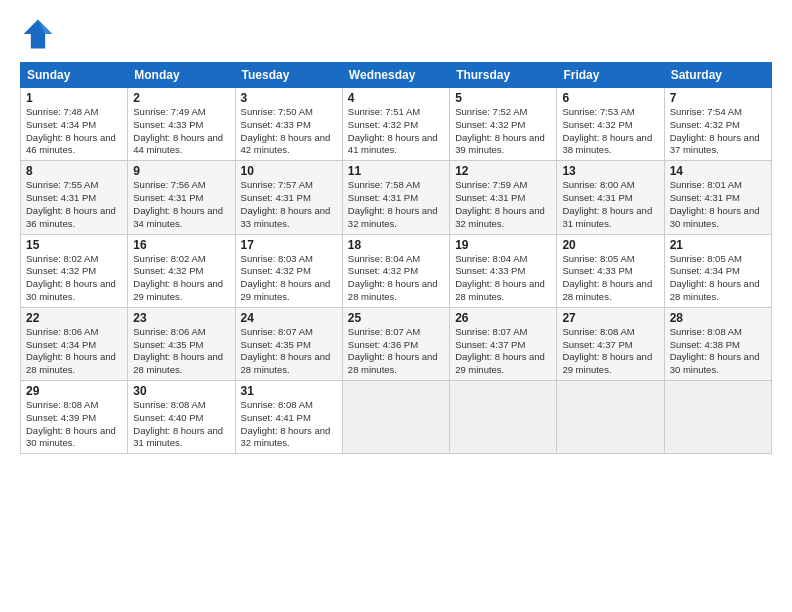 This screenshot has height=612, width=792. What do you see at coordinates (503, 132) in the screenshot?
I see `day-info: Sunrise: 7:52 AMSunset: 4:32 PMDaylight:…` at bounding box center [503, 132].